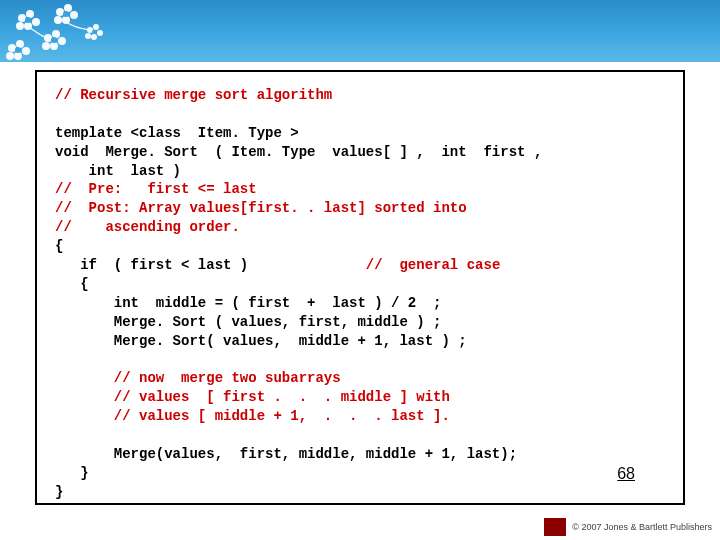  Describe the element at coordinates (248, 322) in the screenshot. I see `code-line: Merge. Sort ( values, first, middle ) ;` at that location.